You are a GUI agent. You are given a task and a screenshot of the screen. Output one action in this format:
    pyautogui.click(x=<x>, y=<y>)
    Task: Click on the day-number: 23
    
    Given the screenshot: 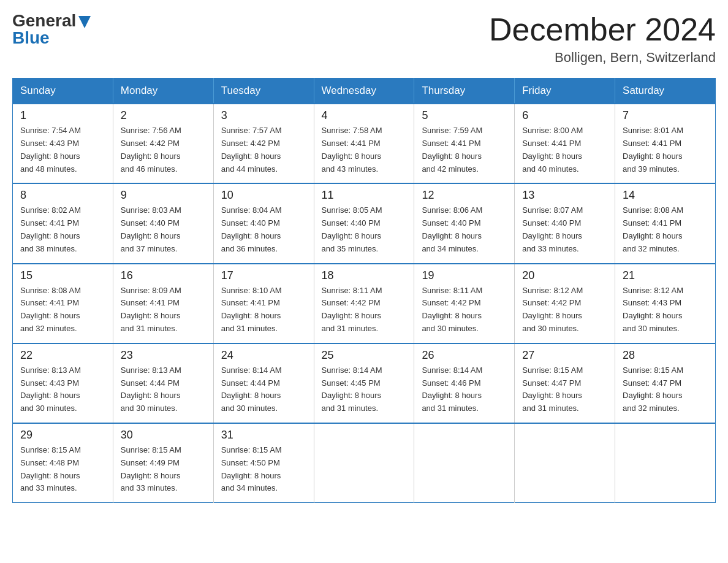 What is the action you would take?
    pyautogui.click(x=163, y=356)
    